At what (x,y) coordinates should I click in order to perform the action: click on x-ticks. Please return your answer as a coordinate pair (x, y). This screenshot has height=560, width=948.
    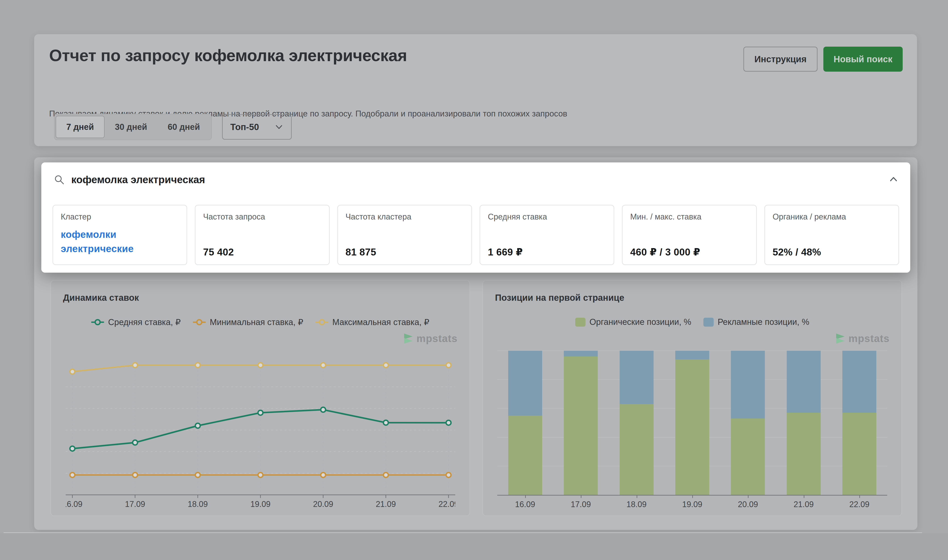
    Looking at the image, I should click on (692, 497).